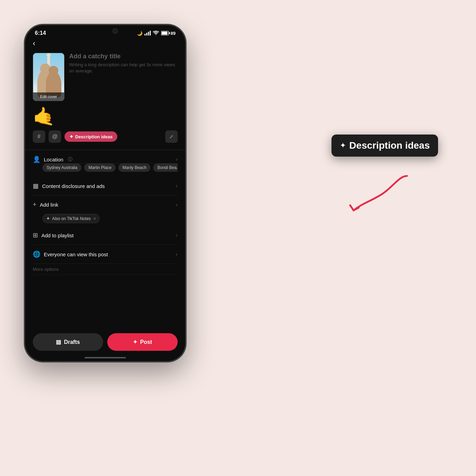  Describe the element at coordinates (105, 269) in the screenshot. I see `more-options-item: More options` at that location.